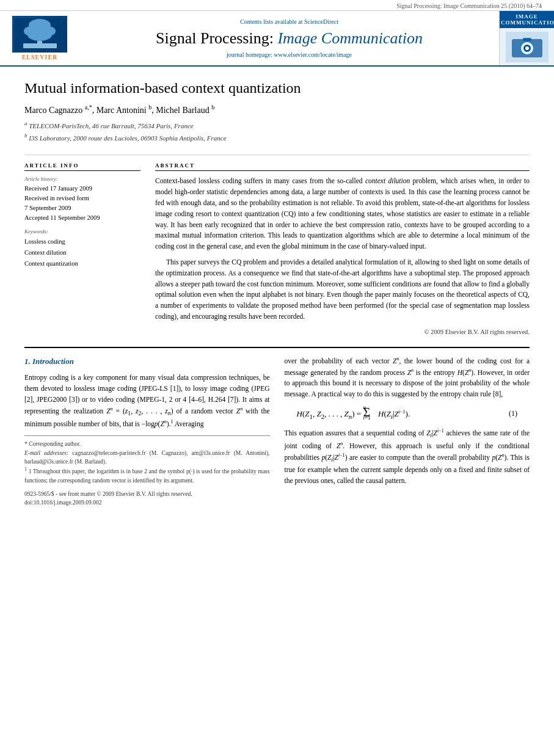 The height and width of the screenshot is (756, 554). What do you see at coordinates (342, 214) in the screenshot?
I see `abstract-para-1: Context-based lossless coding suffers in…` at bounding box center [342, 214].